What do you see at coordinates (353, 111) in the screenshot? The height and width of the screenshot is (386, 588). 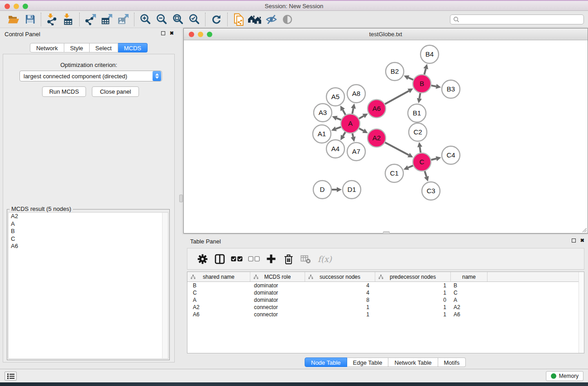 I see `graph-edge-A-A8` at bounding box center [353, 111].